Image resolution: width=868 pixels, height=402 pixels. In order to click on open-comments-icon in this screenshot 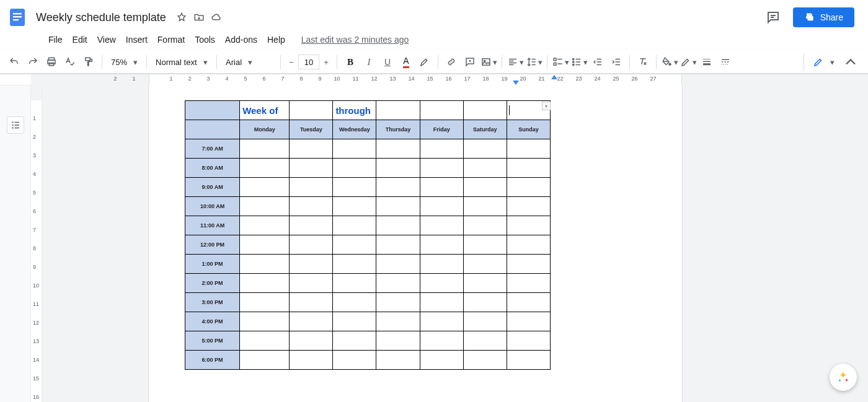, I will do `click(773, 17)`.